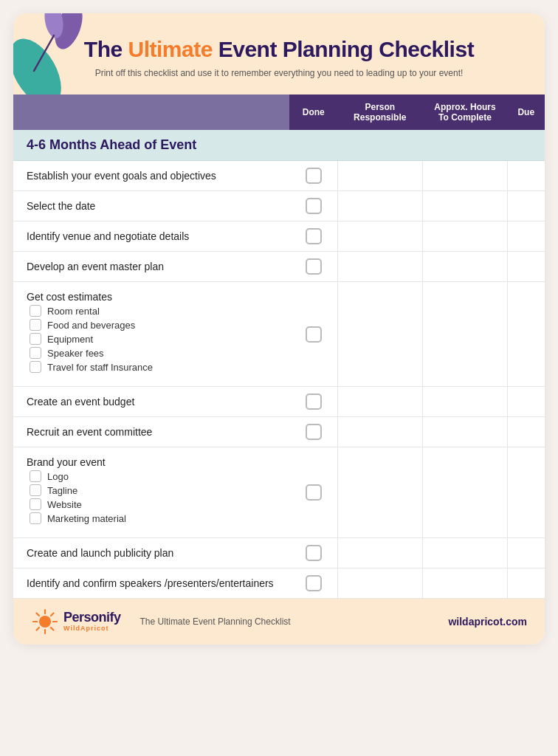 The image size is (558, 756). What do you see at coordinates (279, 145) in the screenshot?
I see `section-header-row: 4-6 Months Ahead of Event` at bounding box center [279, 145].